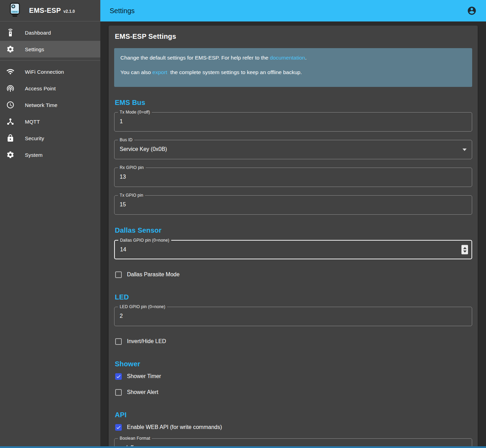  I want to click on number-stepper, so click(465, 250).